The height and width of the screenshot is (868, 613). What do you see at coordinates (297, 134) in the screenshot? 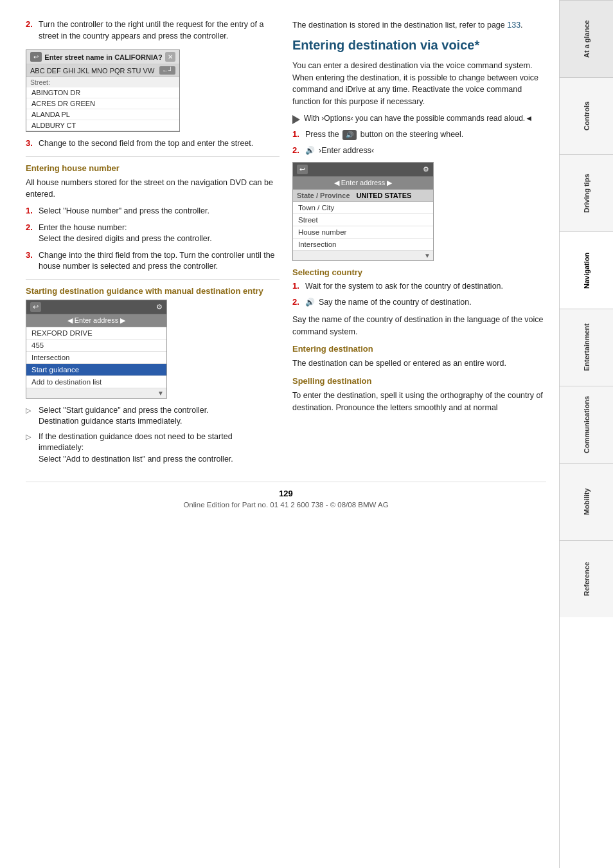
I see `voice-step-1-num: 1.` at bounding box center [297, 134].